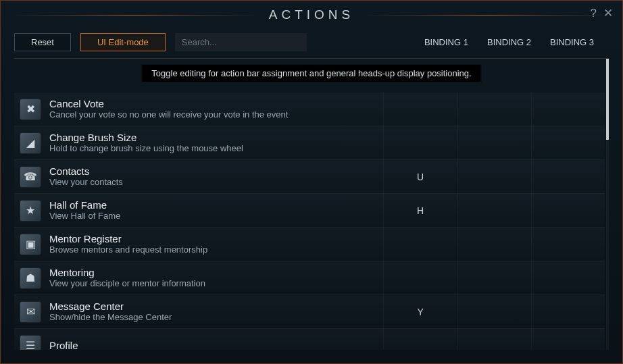 The width and height of the screenshot is (623, 364). I want to click on titlebar: ACTIONS ? ✕, so click(312, 15).